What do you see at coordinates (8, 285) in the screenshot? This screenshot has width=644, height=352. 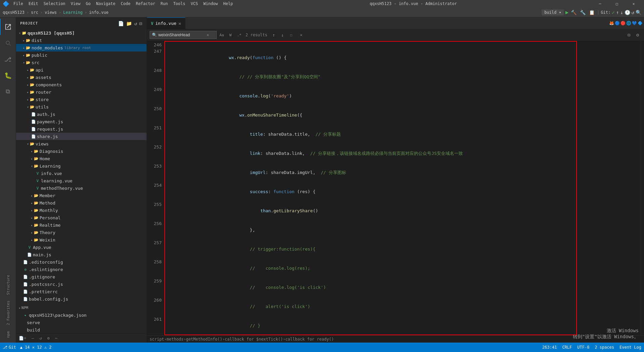 I see `activity-structure: Structure` at bounding box center [8, 285].